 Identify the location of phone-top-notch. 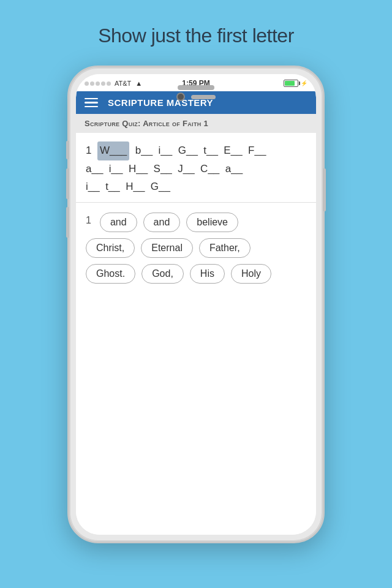
(196, 93).